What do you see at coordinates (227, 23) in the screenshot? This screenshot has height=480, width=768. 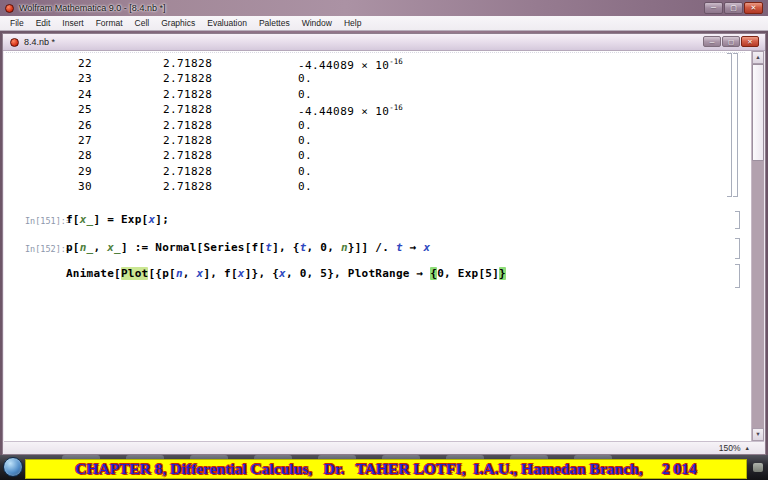 I see `menu-item-evaluation: Evaluation` at bounding box center [227, 23].